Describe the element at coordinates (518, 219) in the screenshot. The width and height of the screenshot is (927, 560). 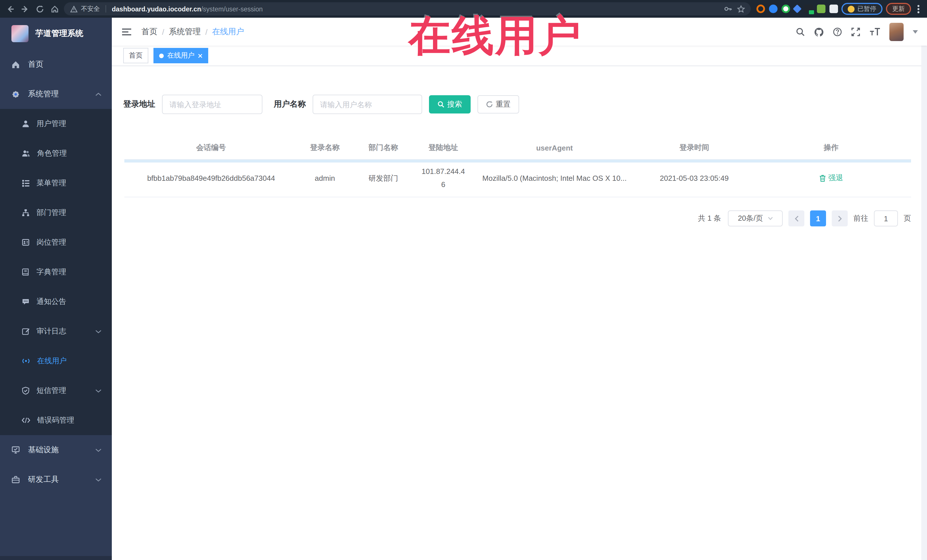
I see `pagination: 共 1 条 20条/页 1 前往 页` at that location.